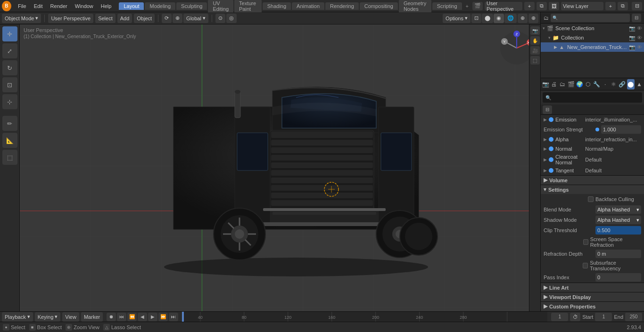 The image size is (644, 332). I want to click on scene-icon: 🎬, so click(478, 6).